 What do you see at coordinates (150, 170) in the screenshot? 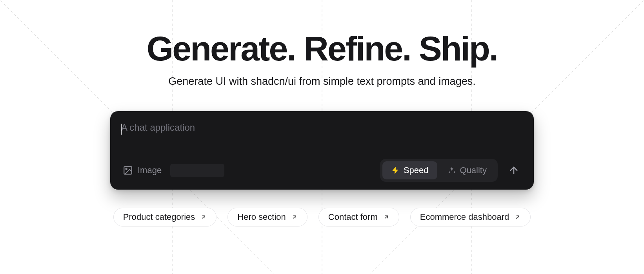
I see `attach-image-label: Image` at bounding box center [150, 170].